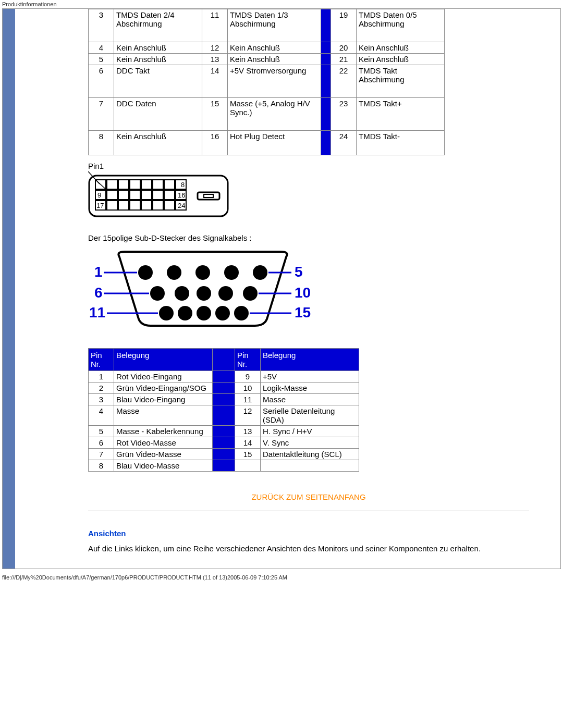  Describe the element at coordinates (224, 410) in the screenshot. I see `vga-pin-table: Pin Nr.BelegungPin Nr.Belegung1Rot Video…` at that location.